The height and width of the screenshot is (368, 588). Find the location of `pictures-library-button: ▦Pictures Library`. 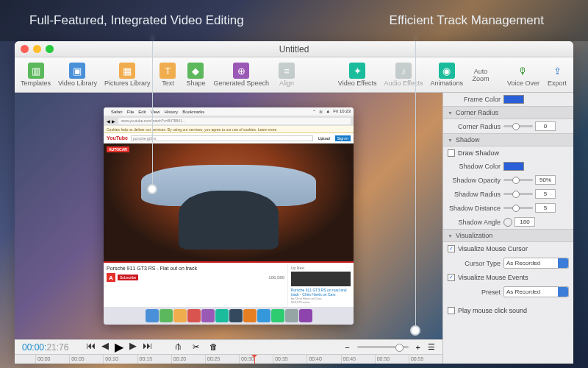

pictures-library-button: ▦Pictures Library is located at coordinates (128, 75).